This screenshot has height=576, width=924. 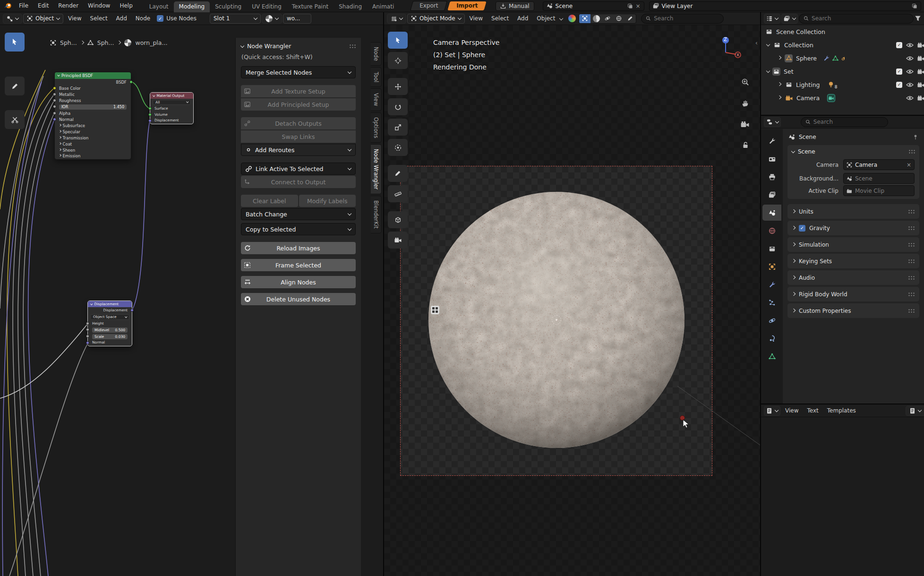 I want to click on active-clip-field: Movie Clip, so click(x=879, y=191).